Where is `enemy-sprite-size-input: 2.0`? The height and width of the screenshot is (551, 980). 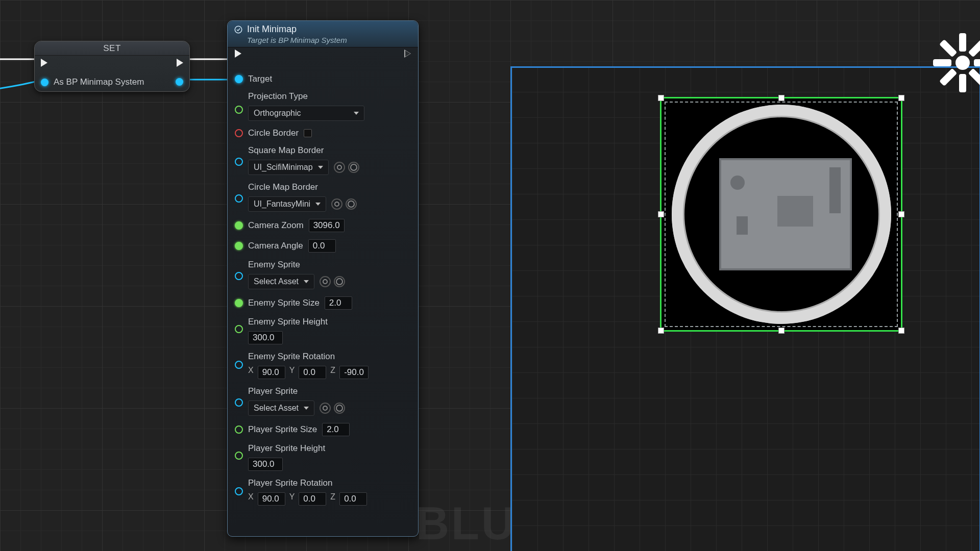
enemy-sprite-size-input: 2.0 is located at coordinates (338, 303).